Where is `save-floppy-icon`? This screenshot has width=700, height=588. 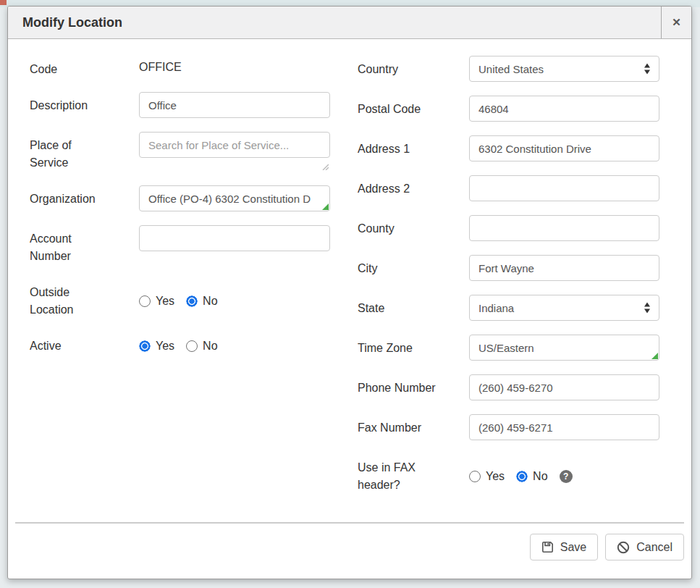
save-floppy-icon is located at coordinates (547, 547).